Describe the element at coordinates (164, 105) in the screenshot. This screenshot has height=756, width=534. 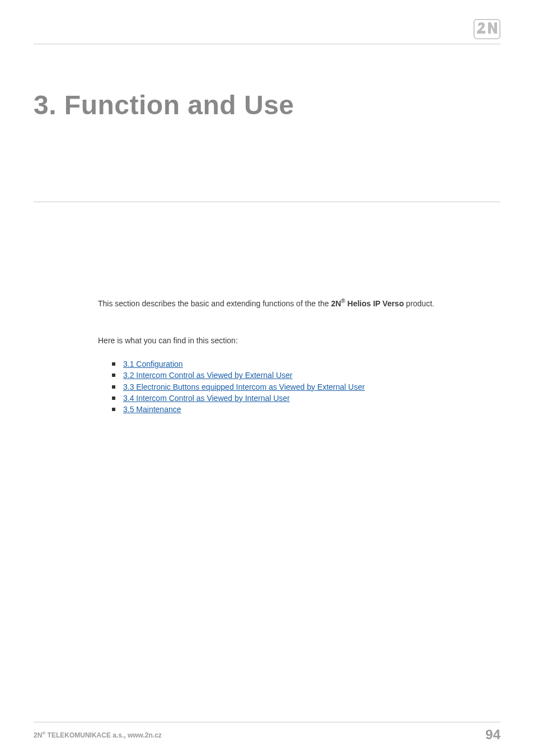
I see `chapter-title: 3. Function and Use` at that location.